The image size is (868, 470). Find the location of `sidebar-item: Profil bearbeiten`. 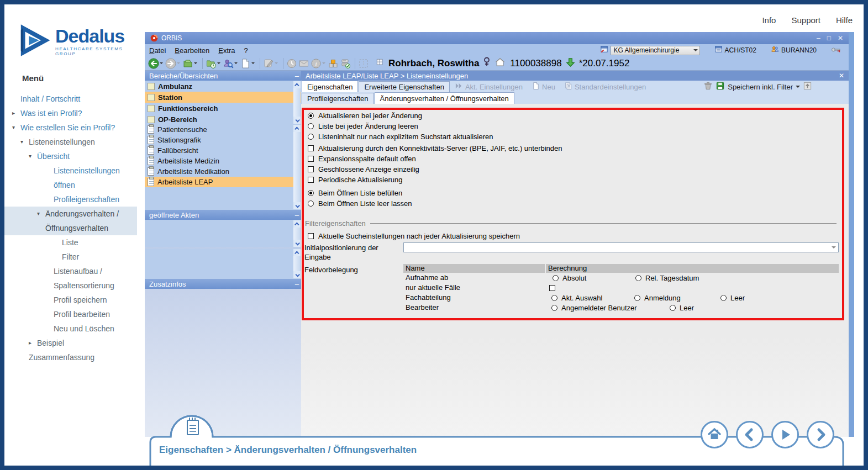

sidebar-item: Profil bearbeiten is located at coordinates (71, 314).